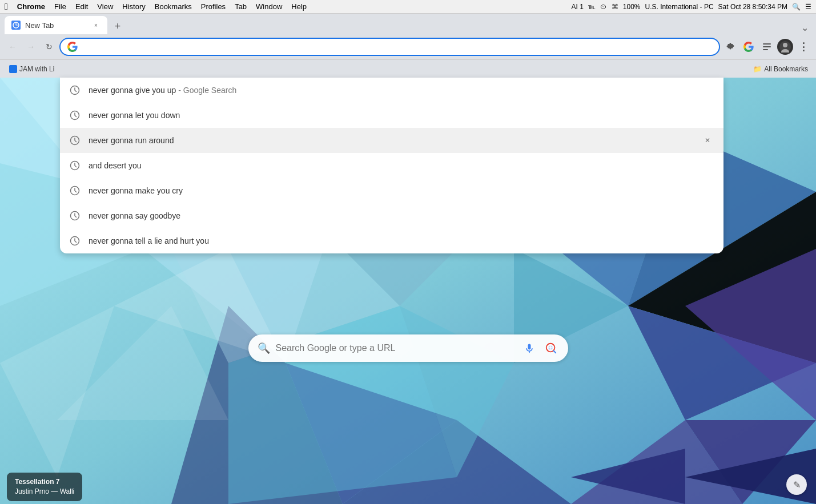 This screenshot has width=816, height=504. I want to click on bookmarks-bar: JAM with Li 📁 All Bookmarks, so click(408, 68).